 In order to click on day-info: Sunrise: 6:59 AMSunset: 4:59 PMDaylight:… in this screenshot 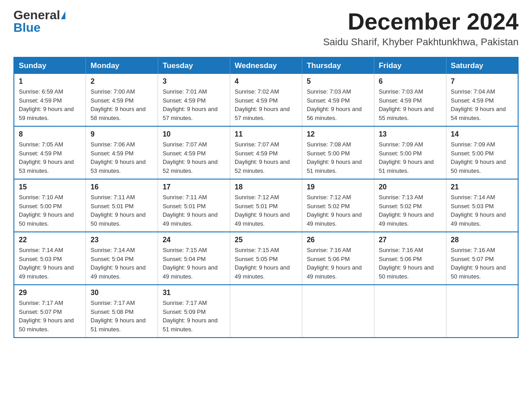, I will do `click(50, 105)`.